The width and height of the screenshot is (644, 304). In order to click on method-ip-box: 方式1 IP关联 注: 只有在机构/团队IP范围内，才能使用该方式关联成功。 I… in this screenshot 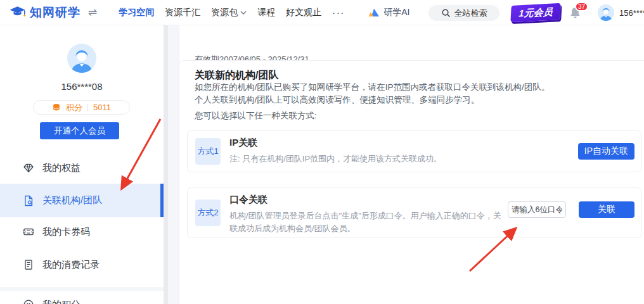, I will do `click(415, 151)`.